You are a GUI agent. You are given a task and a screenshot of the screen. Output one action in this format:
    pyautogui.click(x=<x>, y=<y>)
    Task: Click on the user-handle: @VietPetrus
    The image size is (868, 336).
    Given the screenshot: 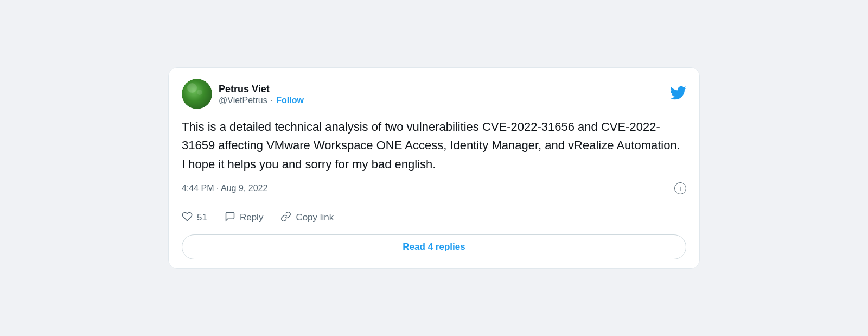 What is the action you would take?
    pyautogui.click(x=243, y=100)
    